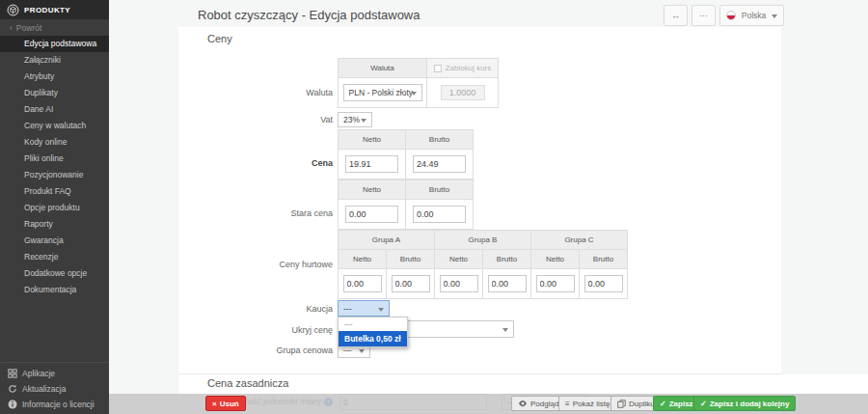  Describe the element at coordinates (260, 213) in the screenshot. I see `label-stara-cena: Stara cena` at that location.